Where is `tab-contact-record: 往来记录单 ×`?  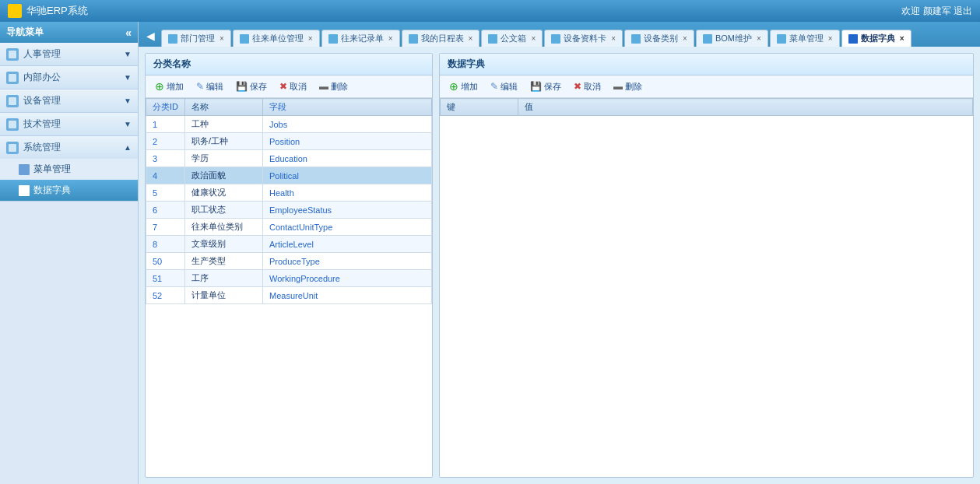
tab-contact-record: 往来记录单 × is located at coordinates (361, 38).